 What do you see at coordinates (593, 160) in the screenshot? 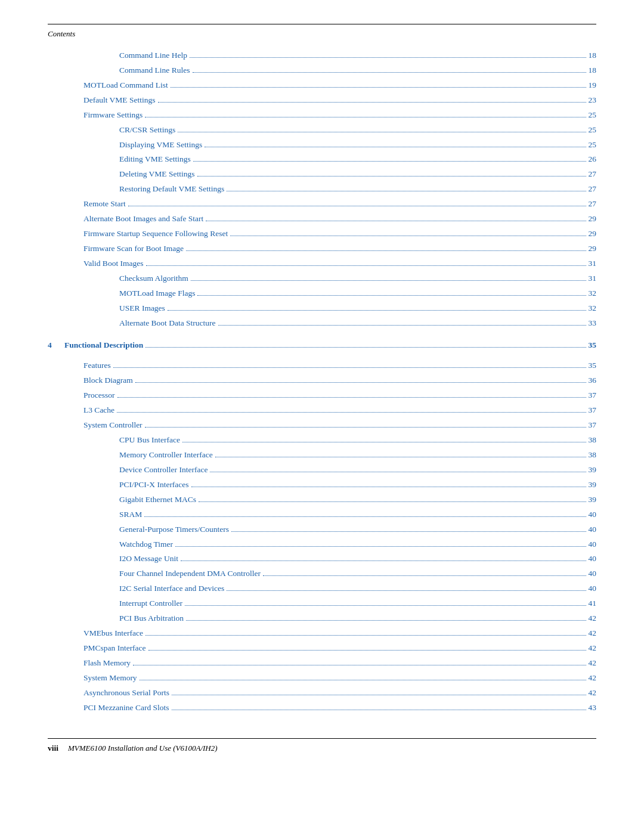
I see `toc-page: 26` at bounding box center [593, 160].